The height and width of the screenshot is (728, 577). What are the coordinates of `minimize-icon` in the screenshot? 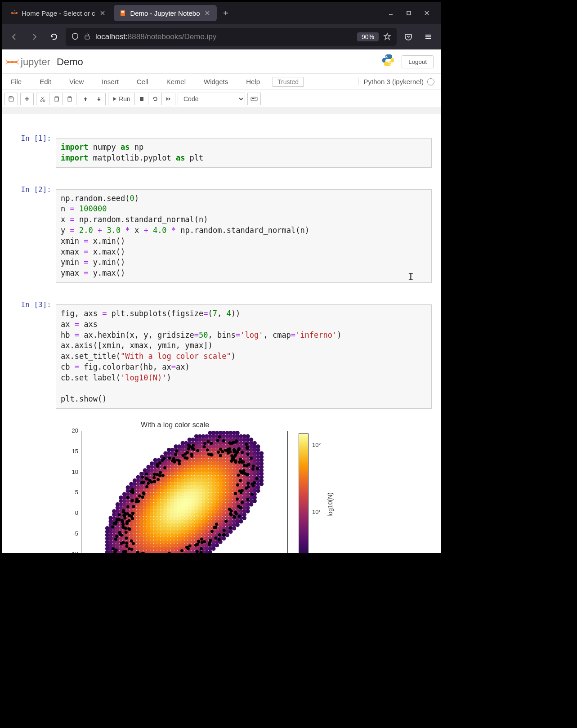 It's located at (391, 13).